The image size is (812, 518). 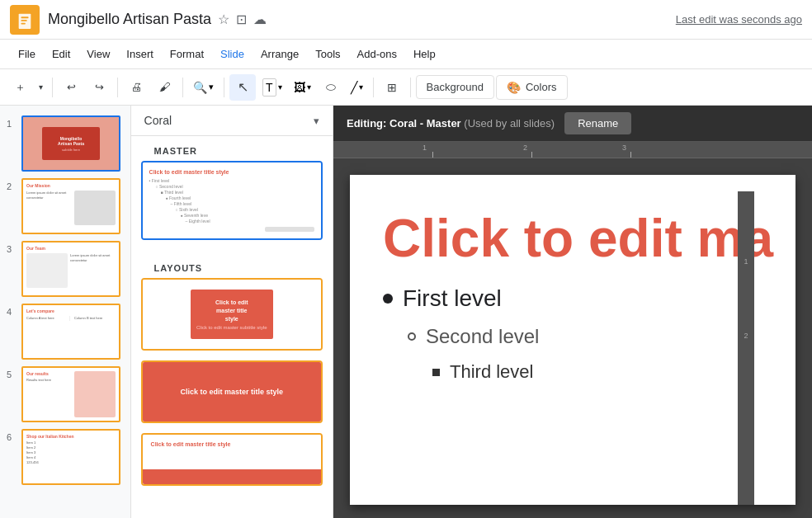 What do you see at coordinates (573, 124) in the screenshot?
I see `editing-header: Editing: Coral - Master (Used by all sli…` at bounding box center [573, 124].